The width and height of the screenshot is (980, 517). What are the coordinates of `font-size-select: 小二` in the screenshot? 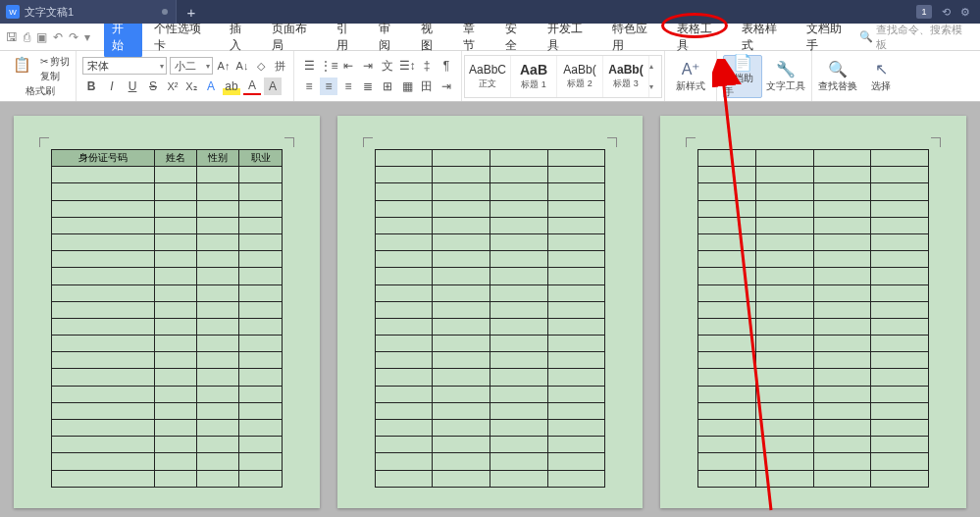 It's located at (191, 66).